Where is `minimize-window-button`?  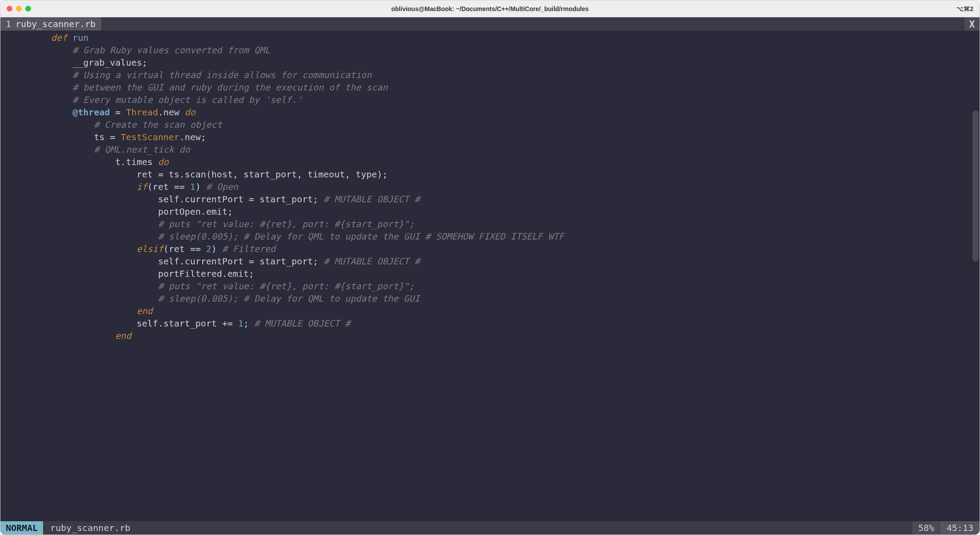
minimize-window-button is located at coordinates (19, 9).